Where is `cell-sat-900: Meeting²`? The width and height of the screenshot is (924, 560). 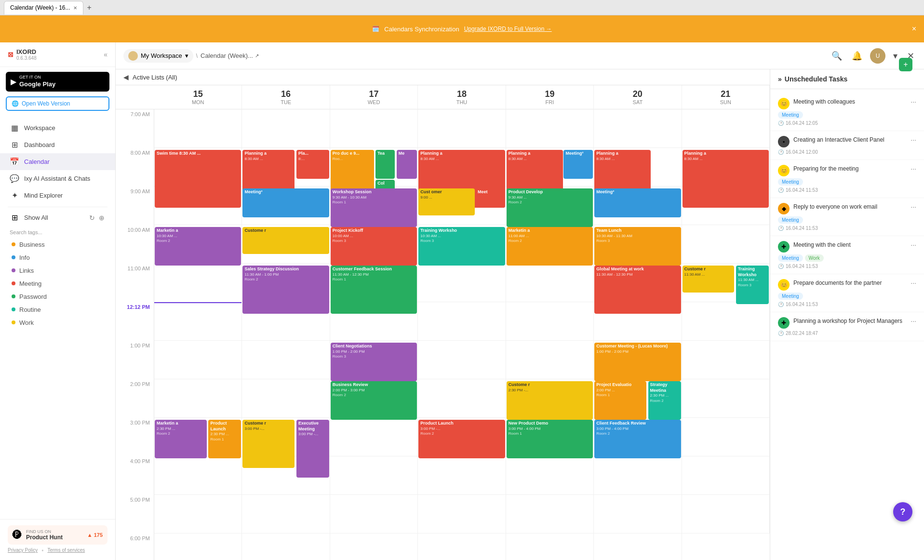 cell-sat-900: Meeting² is located at coordinates (638, 206).